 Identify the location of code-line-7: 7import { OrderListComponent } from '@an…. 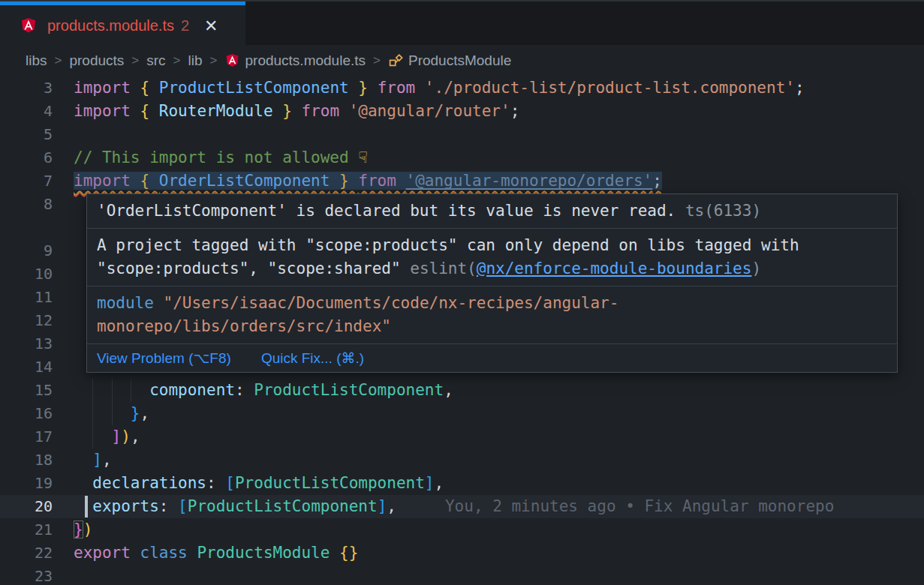
(462, 182).